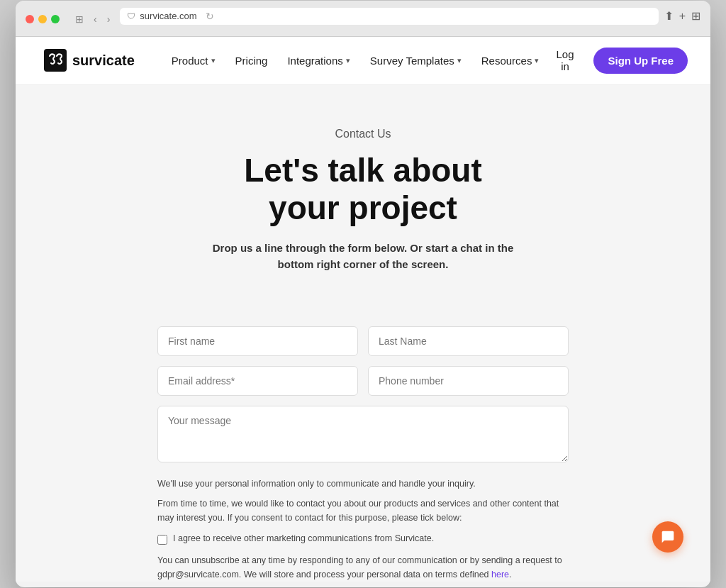 This screenshot has width=726, height=588. What do you see at coordinates (696, 16) in the screenshot?
I see `tab-grid-button: ⊞` at bounding box center [696, 16].